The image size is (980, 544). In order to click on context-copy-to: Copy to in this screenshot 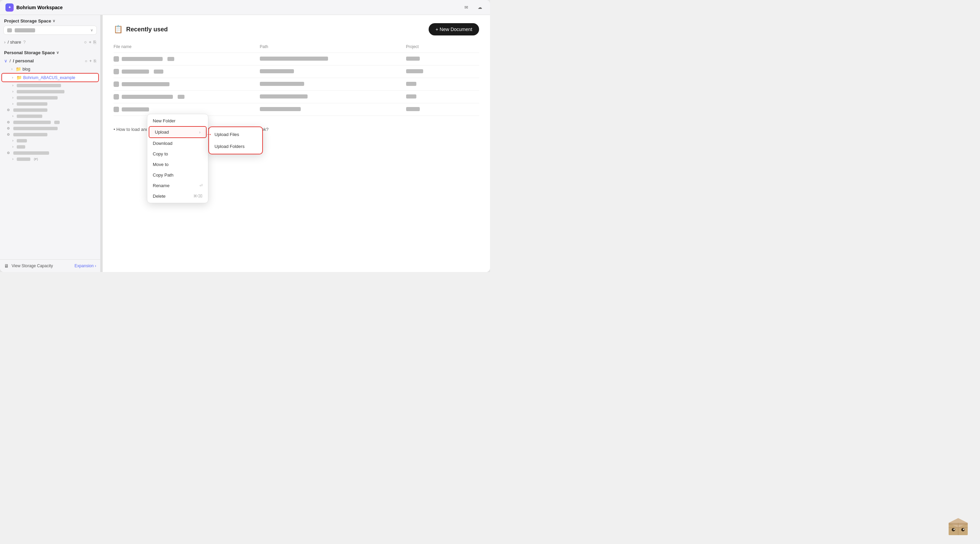, I will do `click(178, 154)`.